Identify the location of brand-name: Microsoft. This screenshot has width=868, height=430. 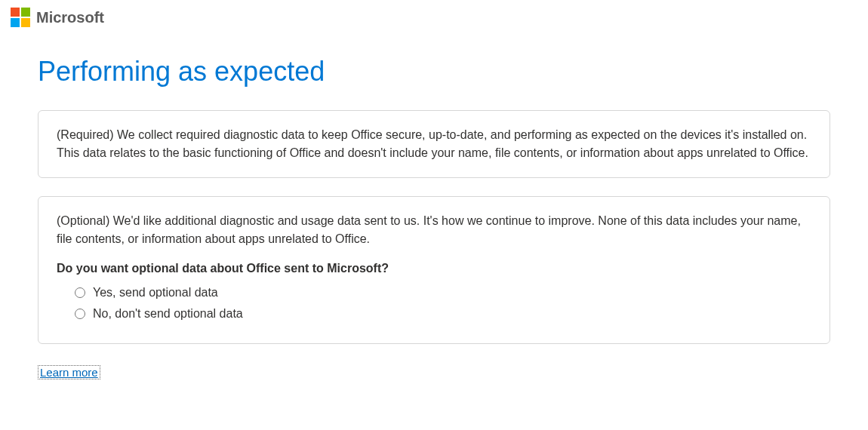
(70, 18).